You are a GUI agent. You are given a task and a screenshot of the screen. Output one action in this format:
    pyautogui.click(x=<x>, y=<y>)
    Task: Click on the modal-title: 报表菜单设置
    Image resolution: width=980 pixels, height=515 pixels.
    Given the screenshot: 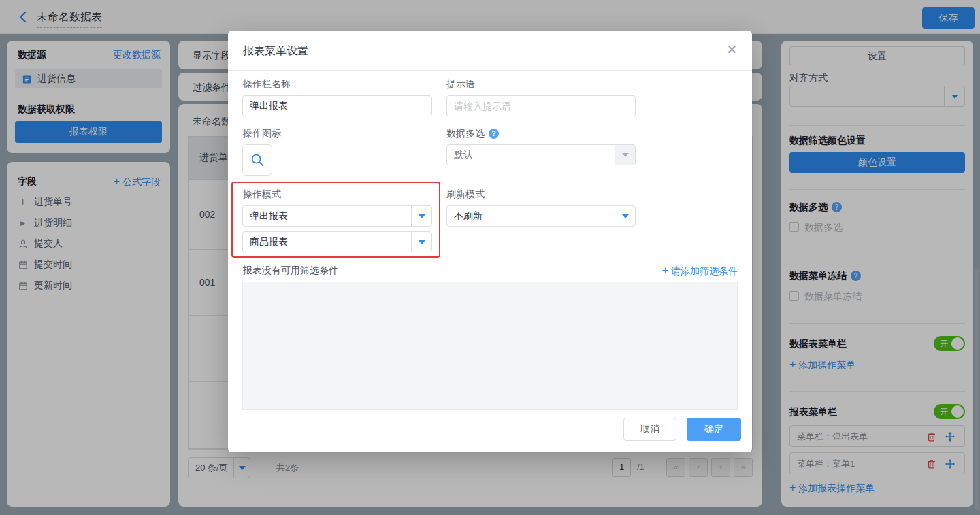 What is the action you would take?
    pyautogui.click(x=276, y=52)
    